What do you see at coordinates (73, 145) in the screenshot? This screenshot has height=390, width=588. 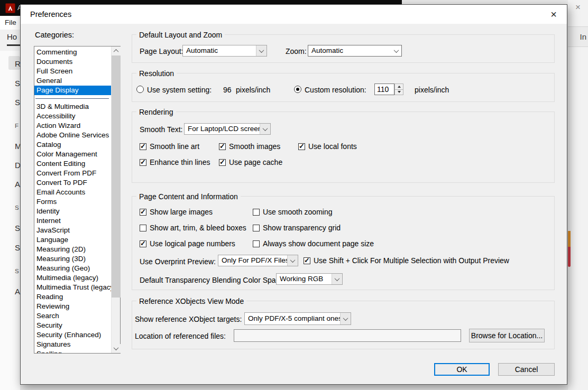 I see `category-item: Catalog` at bounding box center [73, 145].